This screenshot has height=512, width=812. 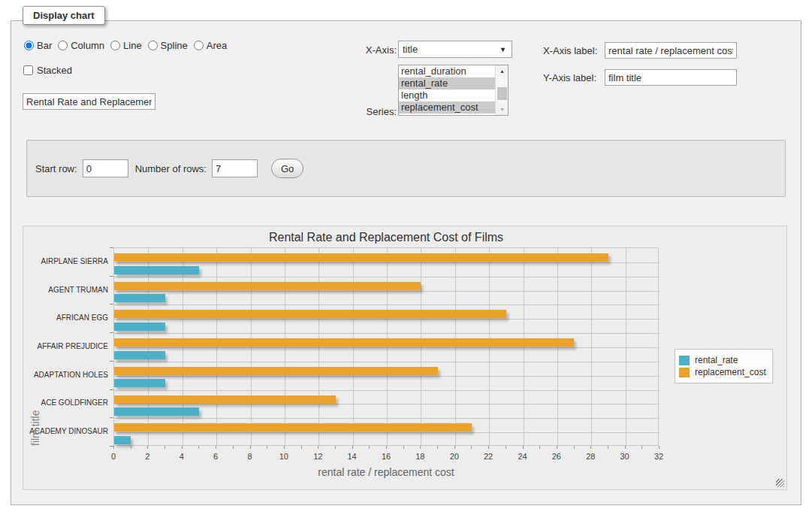 I want to click on radio-bar: Bar, so click(x=38, y=45).